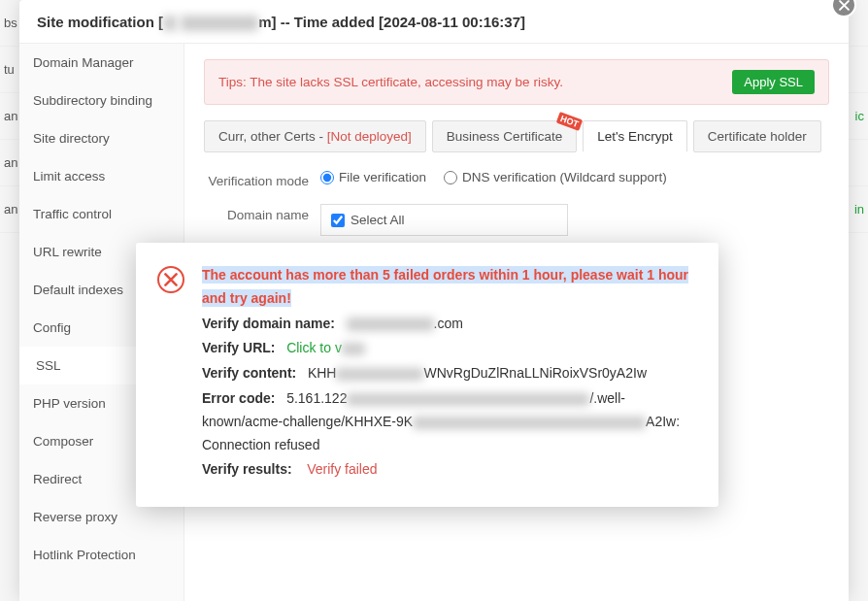 This screenshot has width=868, height=601. I want to click on sidebar-item-label: Composer, so click(63, 441).